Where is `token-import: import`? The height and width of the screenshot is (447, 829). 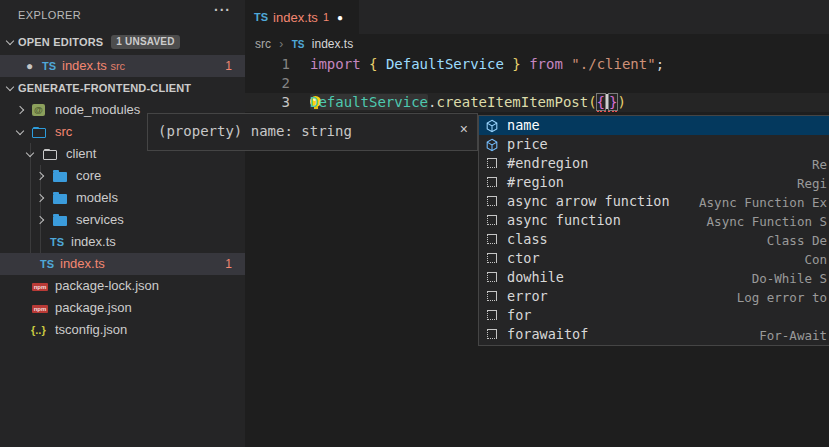 token-import: import is located at coordinates (340, 64).